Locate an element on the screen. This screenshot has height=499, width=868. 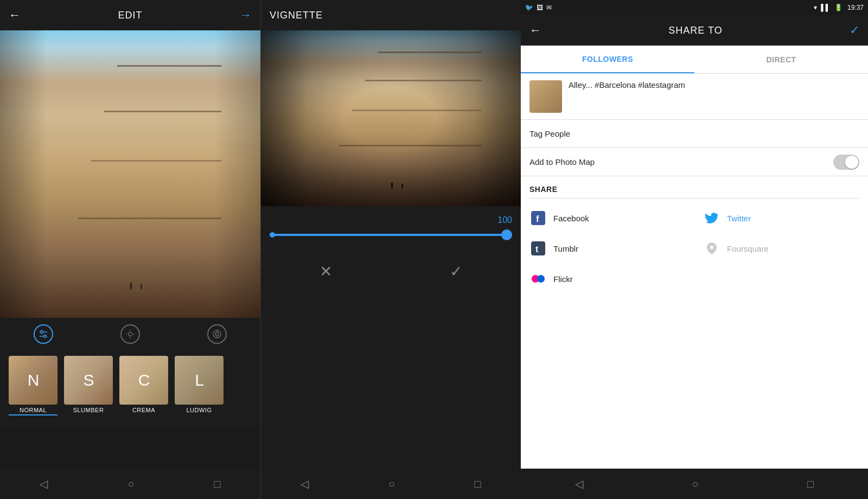
filter-slumber: S SLUMBER is located at coordinates (88, 385).